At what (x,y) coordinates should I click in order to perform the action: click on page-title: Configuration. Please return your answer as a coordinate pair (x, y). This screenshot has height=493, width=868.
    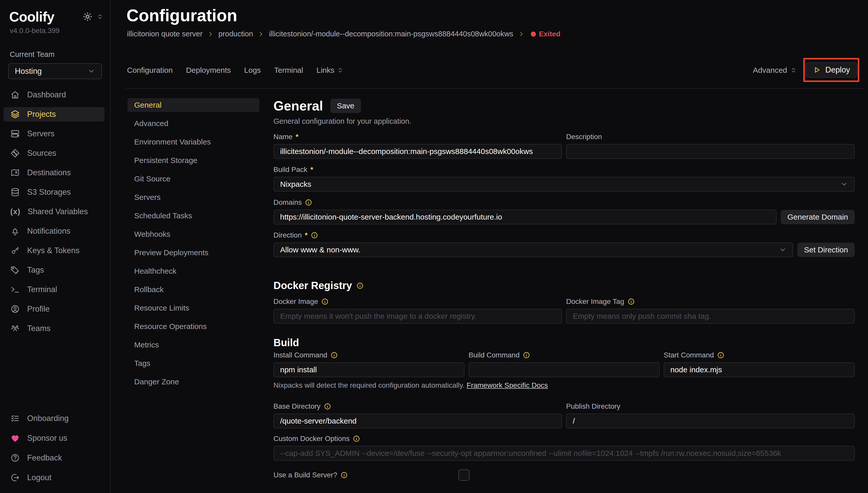
    Looking at the image, I should click on (182, 16).